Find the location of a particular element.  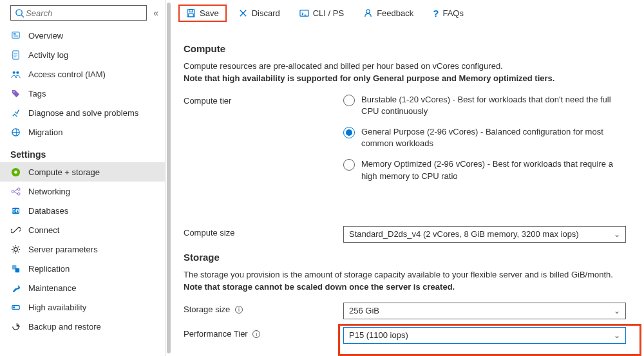

performance-tier-dropdown: P15 (1100 iops) ⌄ is located at coordinates (484, 335).